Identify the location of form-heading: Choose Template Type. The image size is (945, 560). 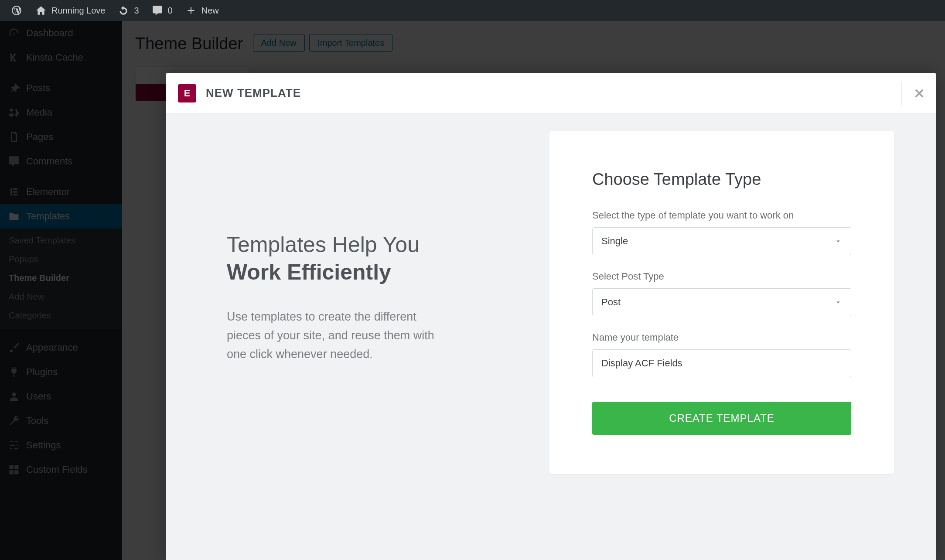
(722, 180).